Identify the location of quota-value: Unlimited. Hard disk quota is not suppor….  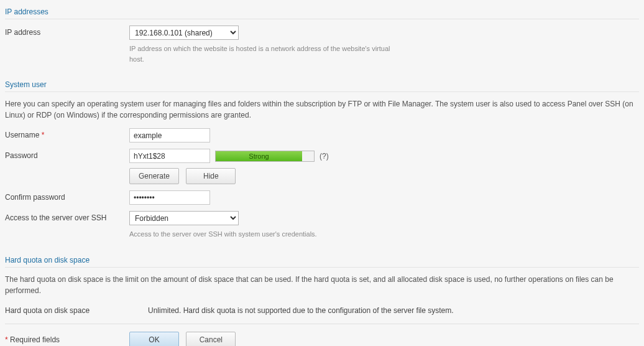
(393, 309).